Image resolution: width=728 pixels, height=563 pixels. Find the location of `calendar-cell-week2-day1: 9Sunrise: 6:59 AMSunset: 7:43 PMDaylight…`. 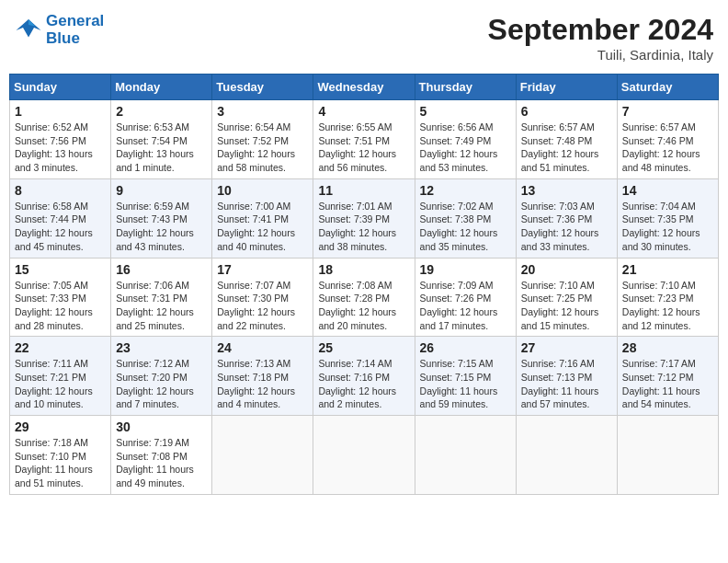

calendar-cell-week2-day1: 9Sunrise: 6:59 AMSunset: 7:43 PMDaylight… is located at coordinates (162, 218).